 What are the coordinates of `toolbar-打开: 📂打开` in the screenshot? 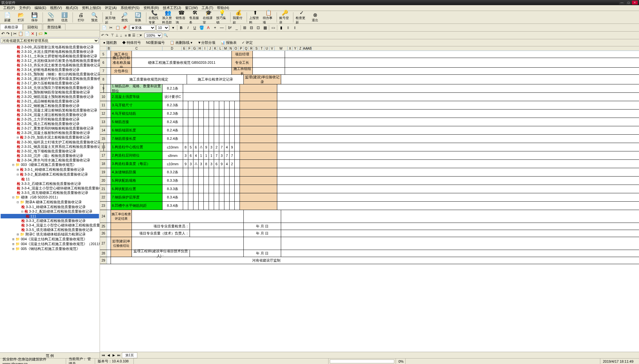 It's located at (21, 17).